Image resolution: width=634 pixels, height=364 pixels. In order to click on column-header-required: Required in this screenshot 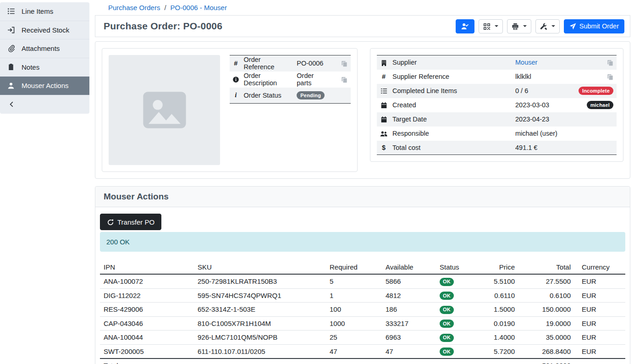, I will do `click(354, 267)`.